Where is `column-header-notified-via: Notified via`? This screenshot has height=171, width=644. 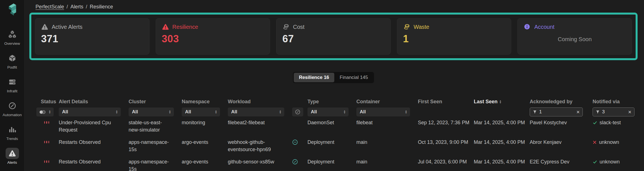 column-header-notified-via: Notified via is located at coordinates (614, 102).